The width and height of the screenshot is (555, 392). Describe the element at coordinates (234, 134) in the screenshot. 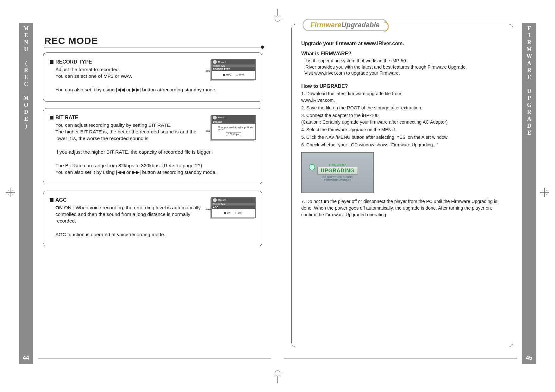

I see `lcd-chip: 128 Kbps` at that location.